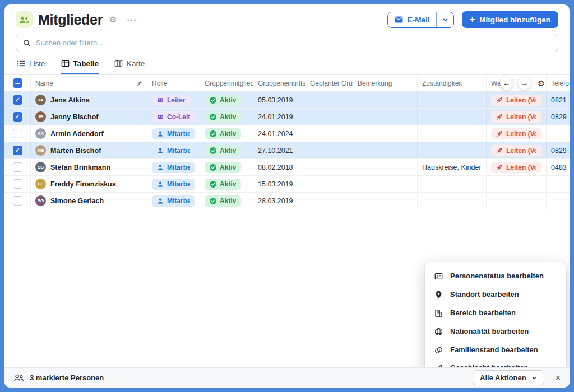 The width and height of the screenshot is (574, 392). I want to click on menu-item-familienstand: Familienstand bearbeiten, so click(496, 351).